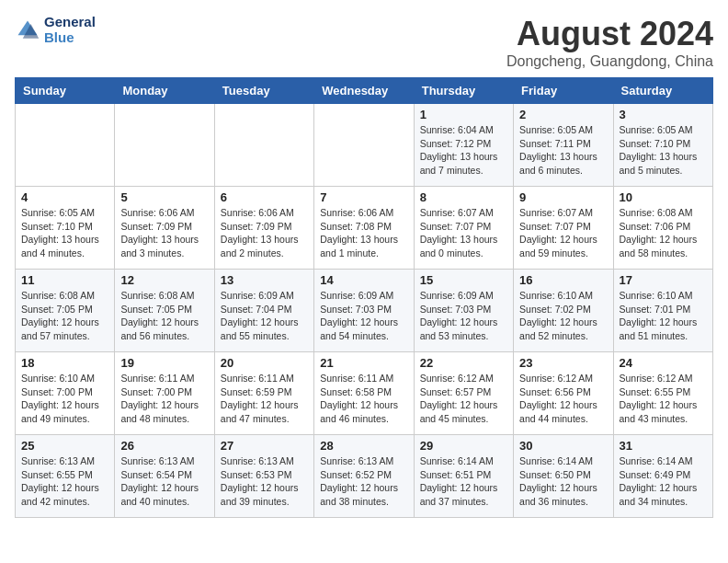  Describe the element at coordinates (563, 362) in the screenshot. I see `day-number: 23` at that location.